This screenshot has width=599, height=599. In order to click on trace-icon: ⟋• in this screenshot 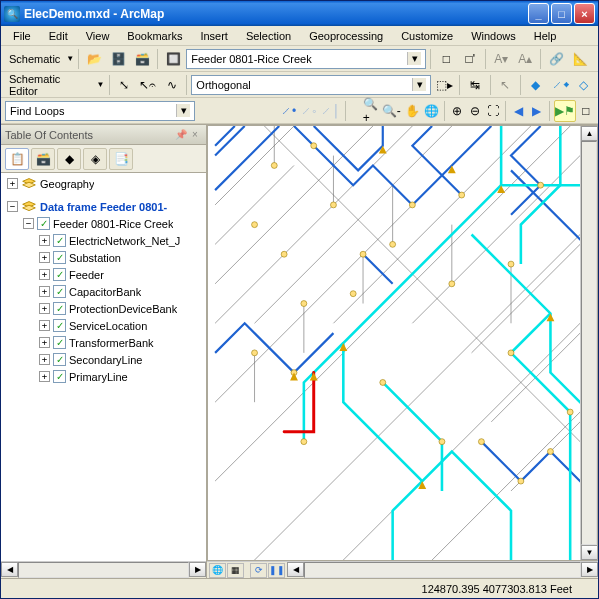, I will do `click(288, 111)`.